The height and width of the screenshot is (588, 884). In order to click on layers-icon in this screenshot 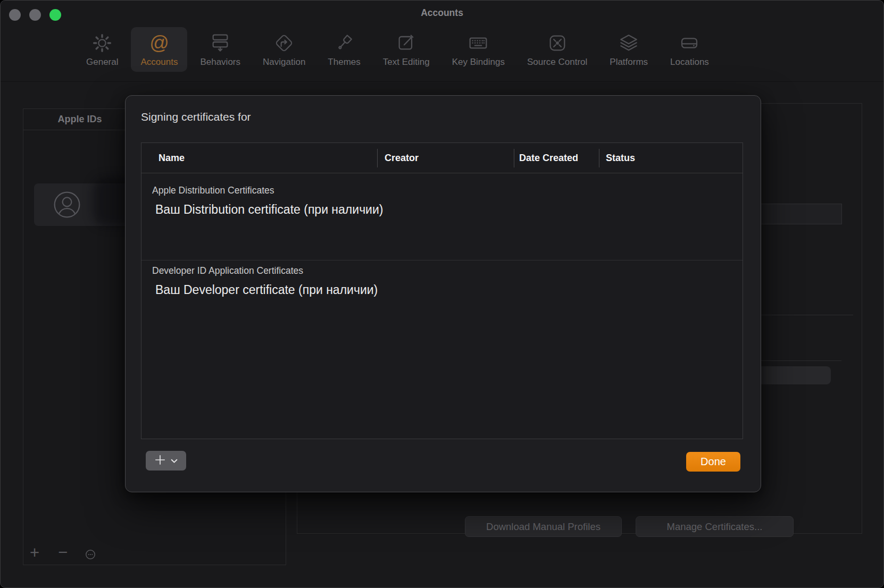, I will do `click(629, 43)`.